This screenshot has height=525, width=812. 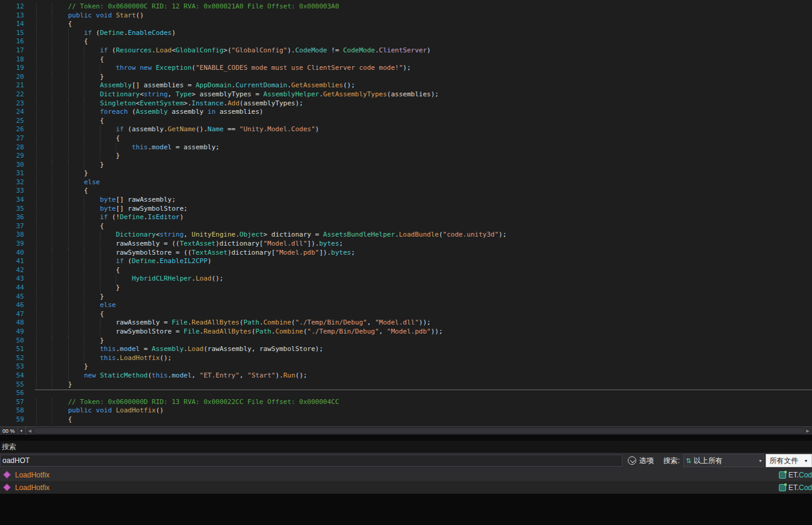 What do you see at coordinates (406, 411) in the screenshot?
I see `code-line: 58public void LoadHotfix()` at bounding box center [406, 411].